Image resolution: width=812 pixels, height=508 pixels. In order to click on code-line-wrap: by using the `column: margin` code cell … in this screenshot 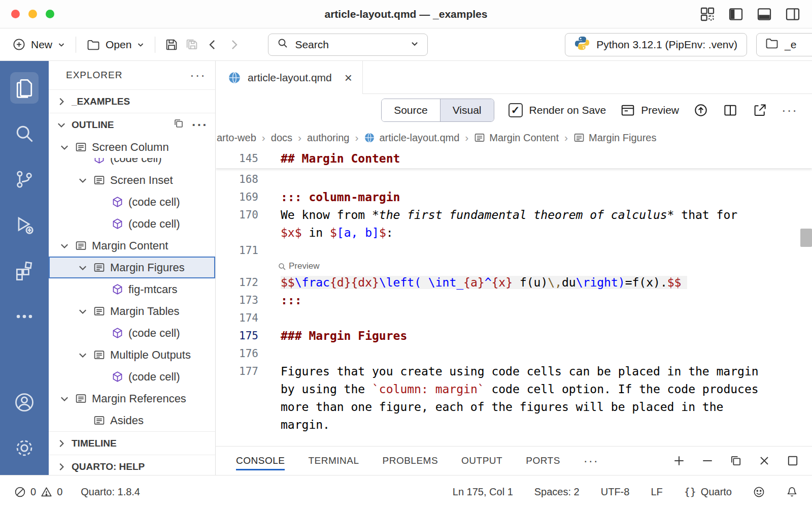, I will do `click(514, 389)`.